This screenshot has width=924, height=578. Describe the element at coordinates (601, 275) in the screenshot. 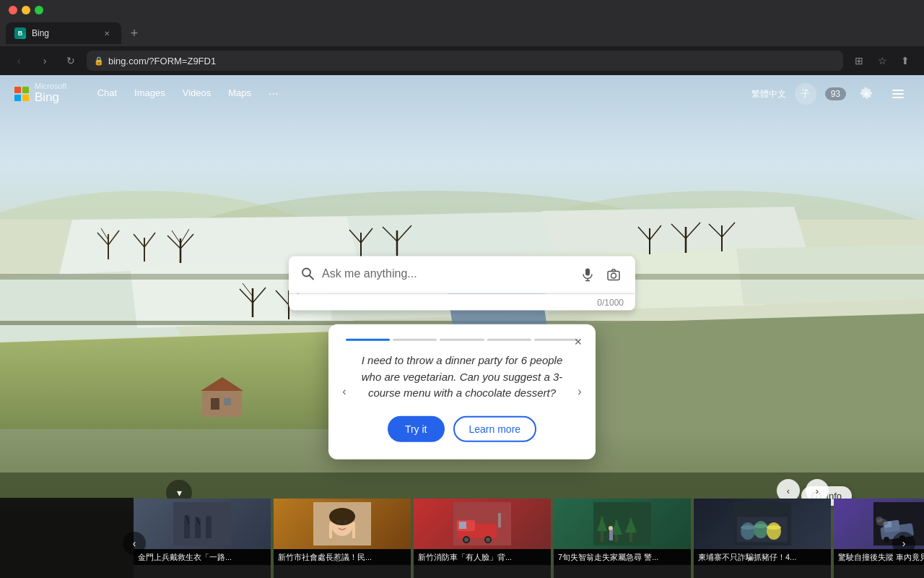

I see `search-actions` at that location.